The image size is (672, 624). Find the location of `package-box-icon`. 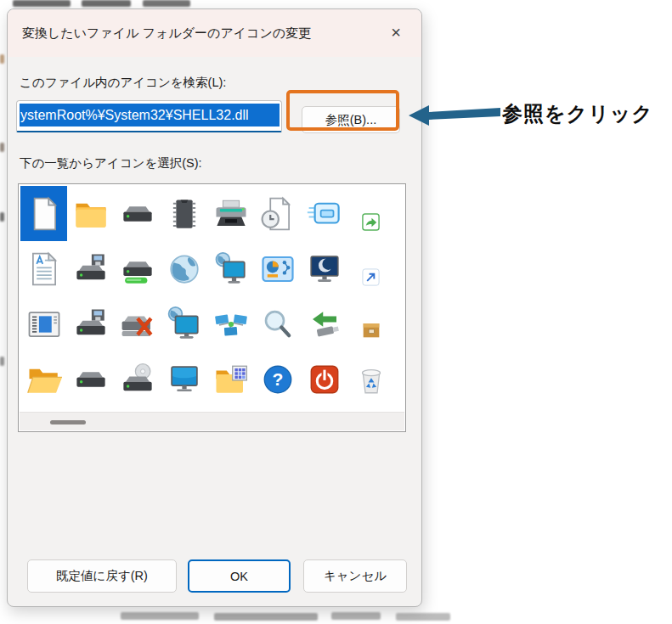

package-box-icon is located at coordinates (371, 329).